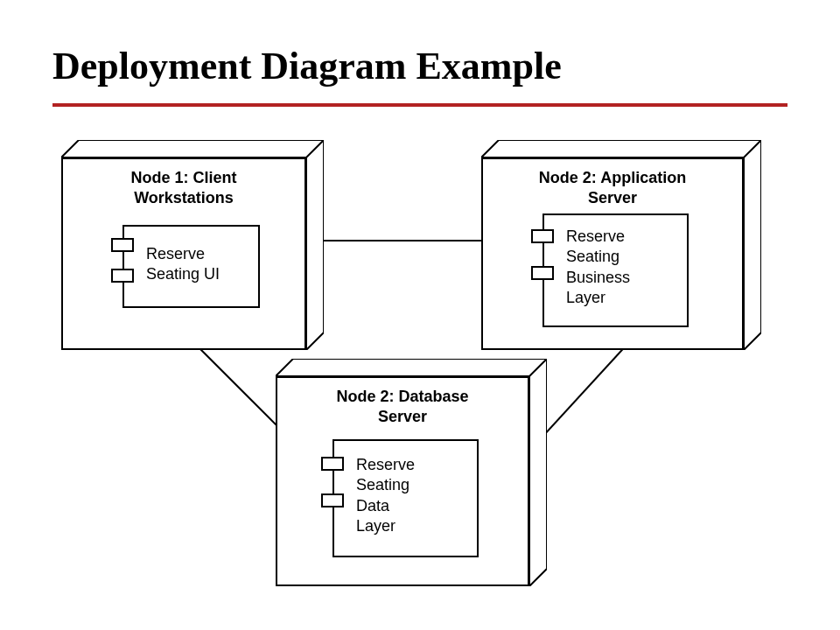 This screenshot has height=630, width=840. Describe the element at coordinates (598, 268) in the screenshot. I see `component-business-layer-label: Reserve Seating Business Layer` at that location.